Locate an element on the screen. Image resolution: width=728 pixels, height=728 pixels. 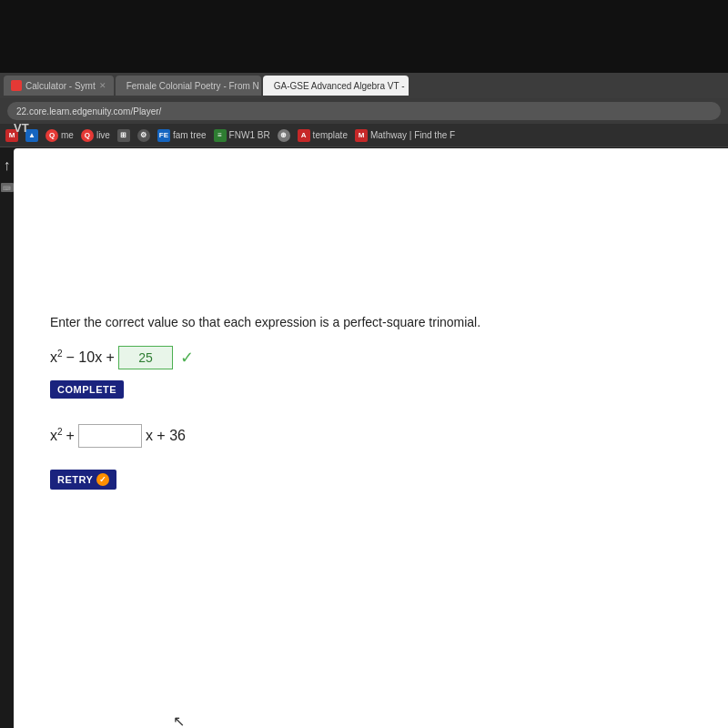
expr1-exp: 2 is located at coordinates (60, 353).